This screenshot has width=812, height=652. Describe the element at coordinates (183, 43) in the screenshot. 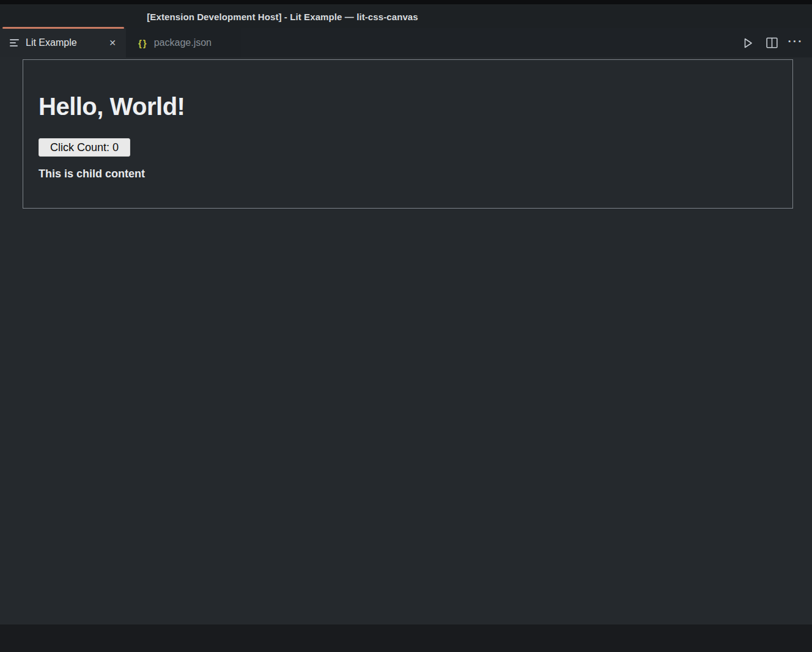

I see `tab-label-package-json: package.json` at that location.